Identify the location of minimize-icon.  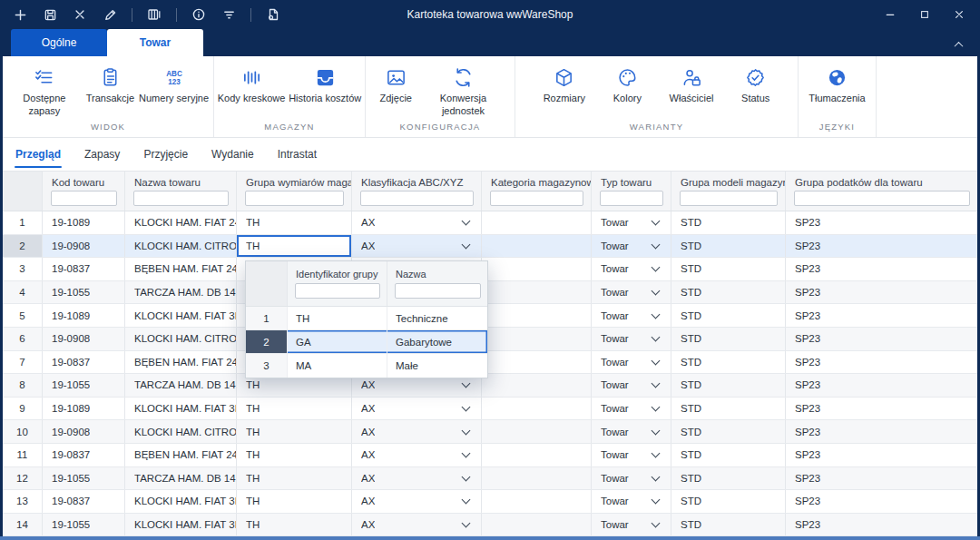
(890, 15).